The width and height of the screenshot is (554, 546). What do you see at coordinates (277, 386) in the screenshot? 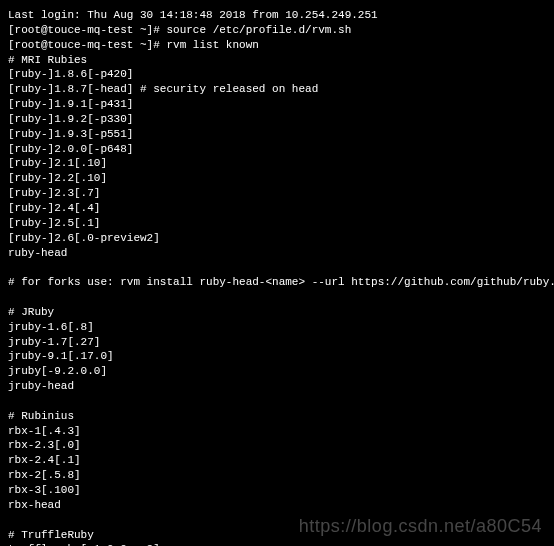
I see `ruby-version-line: jruby-head` at bounding box center [277, 386].